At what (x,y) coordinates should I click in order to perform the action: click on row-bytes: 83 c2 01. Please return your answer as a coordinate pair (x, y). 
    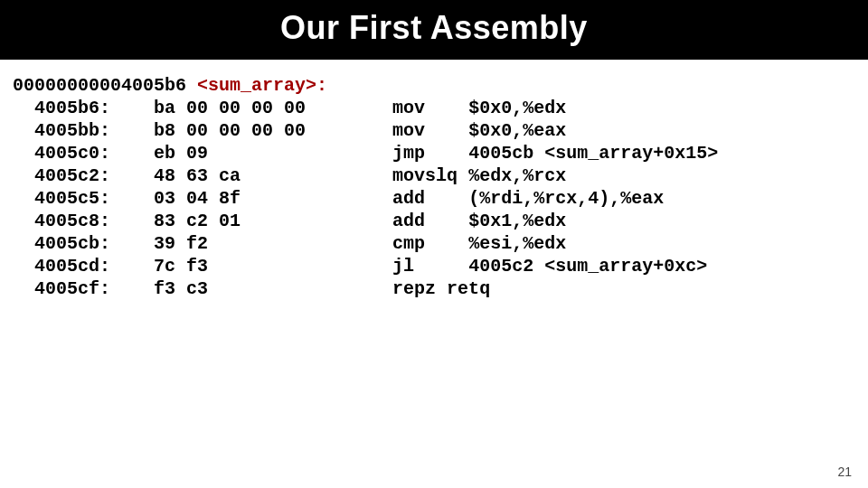
    Looking at the image, I should click on (197, 221).